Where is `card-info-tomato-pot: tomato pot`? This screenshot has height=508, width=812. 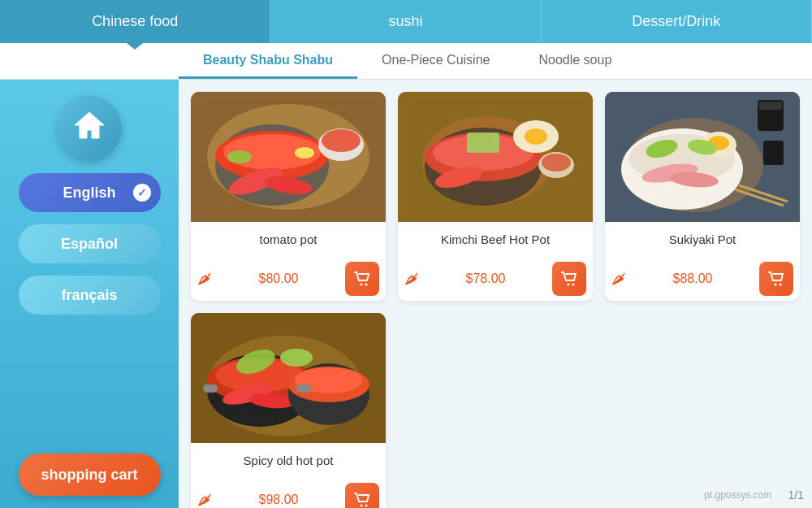
card-info-tomato-pot: tomato pot is located at coordinates (288, 239).